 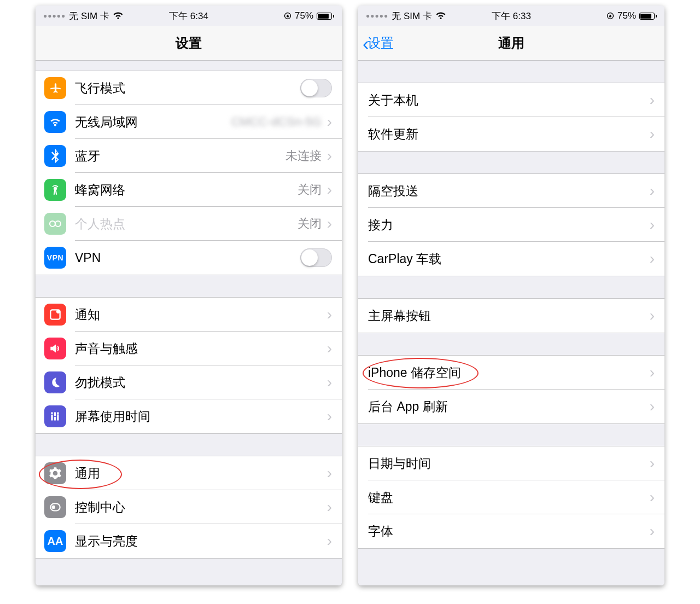 I want to click on cellular-row: 蜂窝网络 关闭 ›, so click(x=189, y=190).